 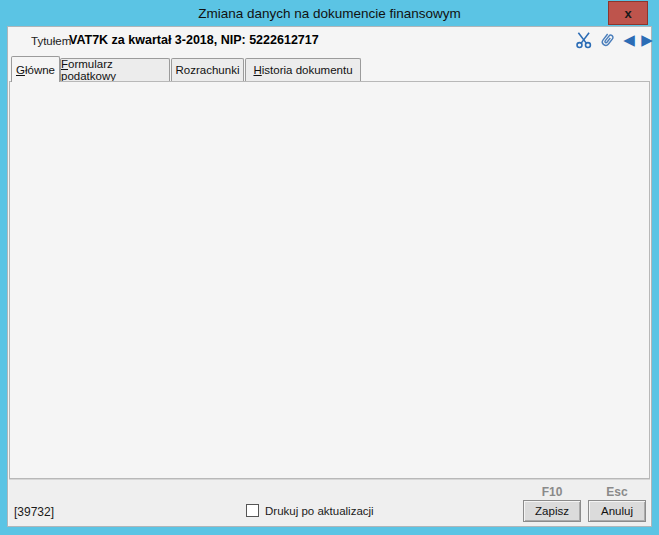 I want to click on cut-button, so click(x=584, y=40).